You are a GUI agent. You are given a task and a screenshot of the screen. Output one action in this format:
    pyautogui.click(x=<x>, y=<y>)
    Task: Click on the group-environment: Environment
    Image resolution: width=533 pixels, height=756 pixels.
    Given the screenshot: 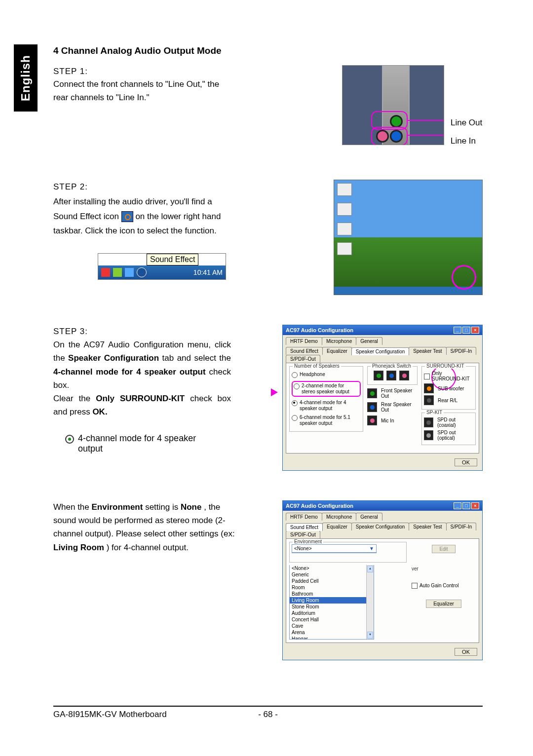 What is the action you would take?
    pyautogui.click(x=308, y=542)
    